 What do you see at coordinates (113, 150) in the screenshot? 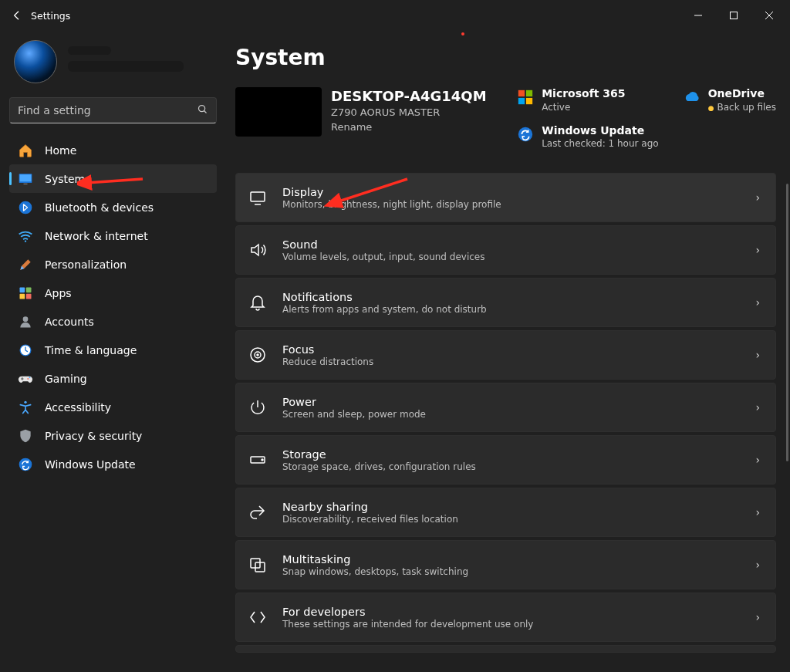
I see `nav-item-home: Home` at bounding box center [113, 150].